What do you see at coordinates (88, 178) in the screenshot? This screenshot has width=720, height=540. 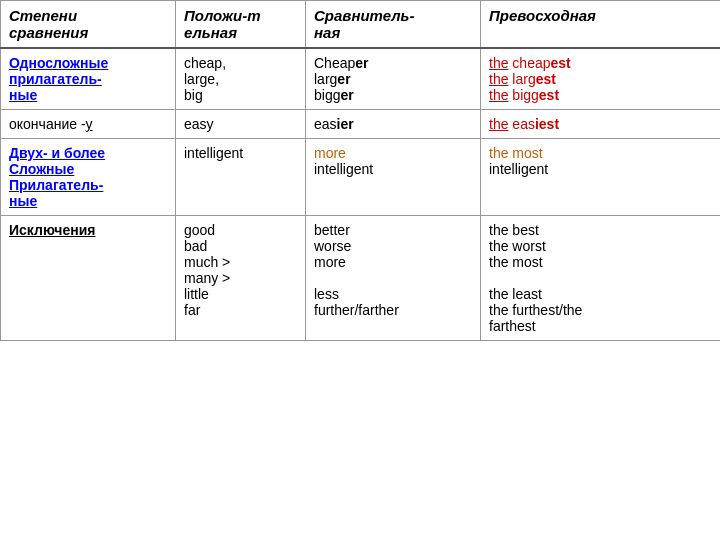 I see `category-multisyllabic: Двух- и болееСложныеПрилагатель-ные` at bounding box center [88, 178].